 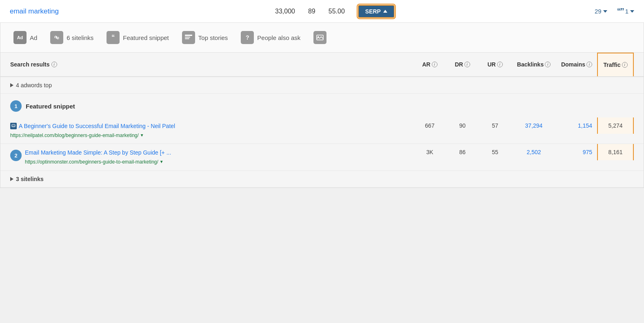 I want to click on metrics-row: 33,000 89 55.00 SERP, so click(x=335, y=11).